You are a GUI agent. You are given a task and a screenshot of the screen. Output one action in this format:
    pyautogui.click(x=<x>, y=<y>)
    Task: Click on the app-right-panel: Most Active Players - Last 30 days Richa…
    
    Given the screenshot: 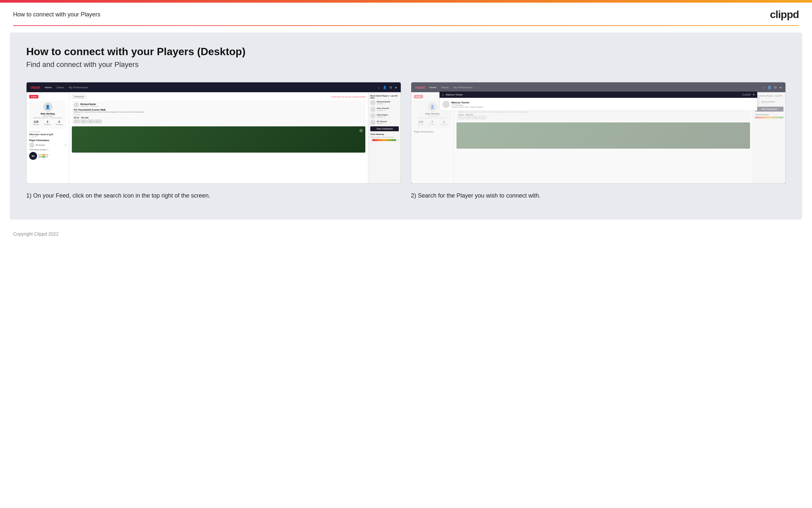 What is the action you would take?
    pyautogui.click(x=384, y=138)
    